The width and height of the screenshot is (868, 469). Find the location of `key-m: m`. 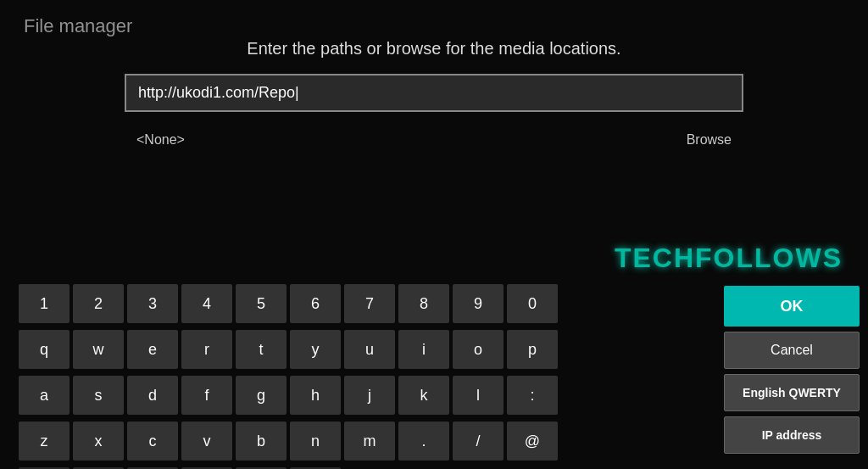

key-m: m is located at coordinates (370, 441).